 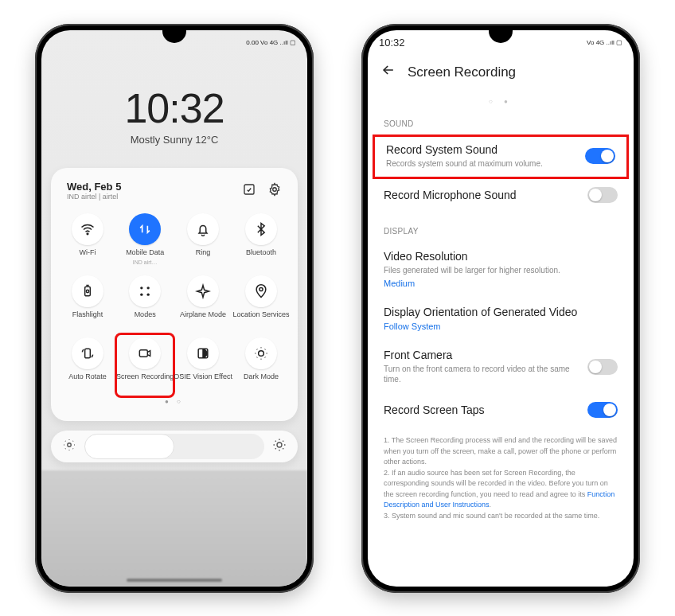 I want to click on panel-carrier: IND airtel | airtel, so click(x=94, y=197).